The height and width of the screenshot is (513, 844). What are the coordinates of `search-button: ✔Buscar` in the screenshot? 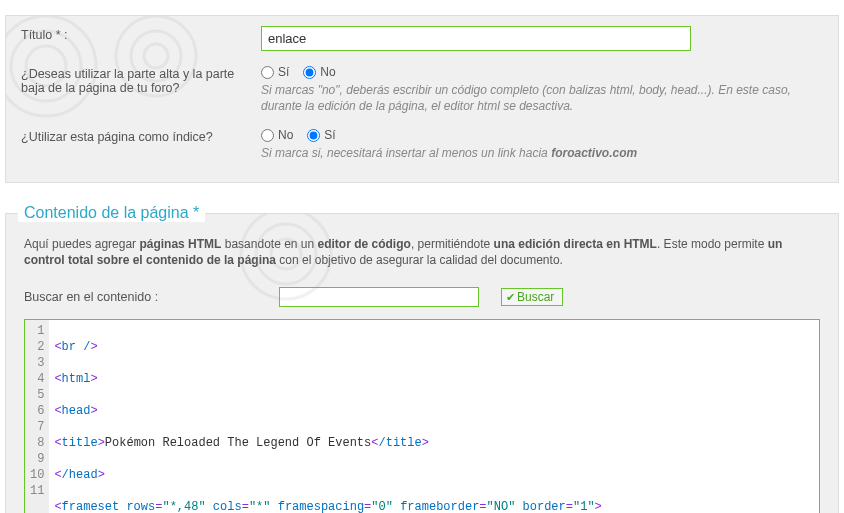 It's located at (532, 297).